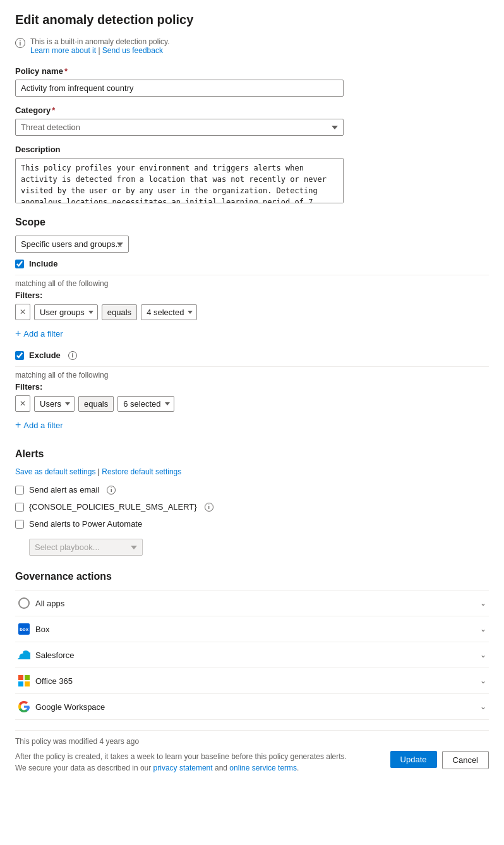 Image resolution: width=504 pixels, height=845 pixels. I want to click on include-filter-value: 4 selected, so click(169, 312).